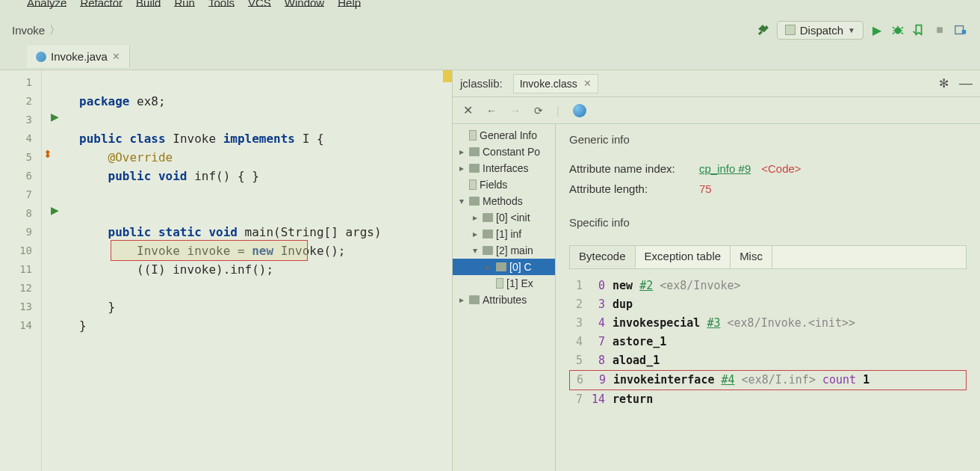 The height and width of the screenshot is (471, 980). What do you see at coordinates (768, 323) in the screenshot?
I see `bytecode-row: 34invokespecial #3 <ex8/Invoke.<init>>` at bounding box center [768, 323].